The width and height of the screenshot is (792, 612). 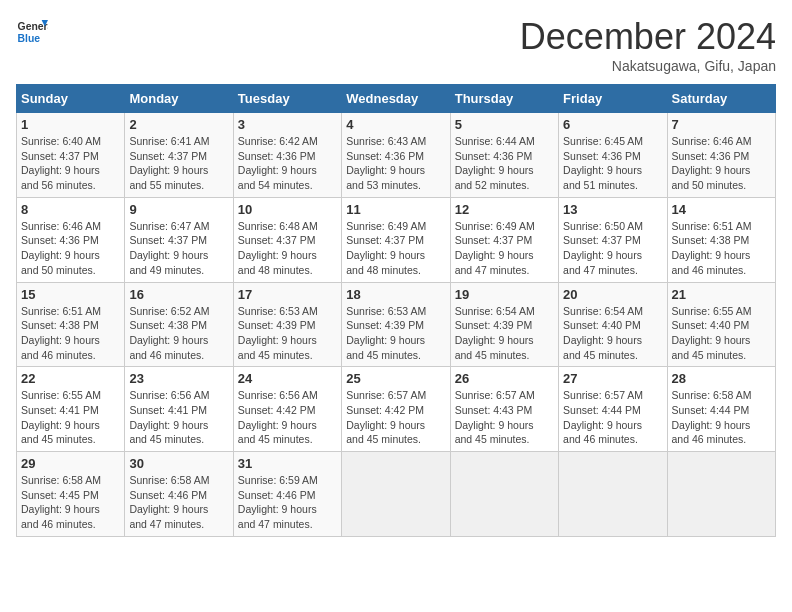 I want to click on day-header-saturday: Saturday, so click(x=721, y=99).